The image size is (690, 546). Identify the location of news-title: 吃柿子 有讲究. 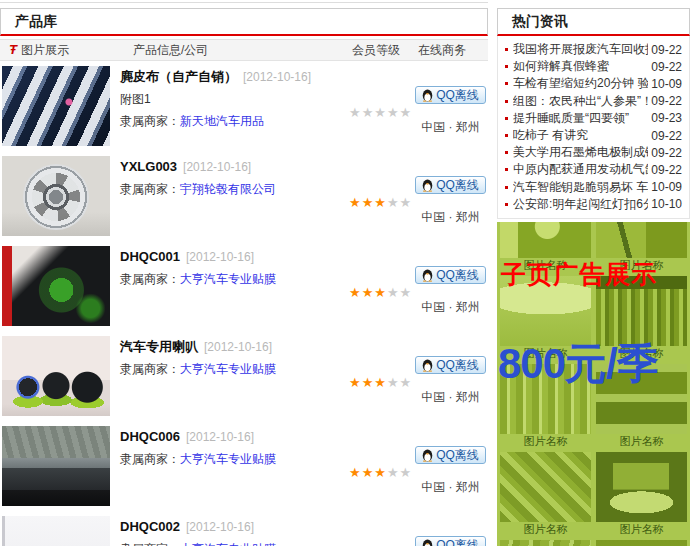
(580, 136).